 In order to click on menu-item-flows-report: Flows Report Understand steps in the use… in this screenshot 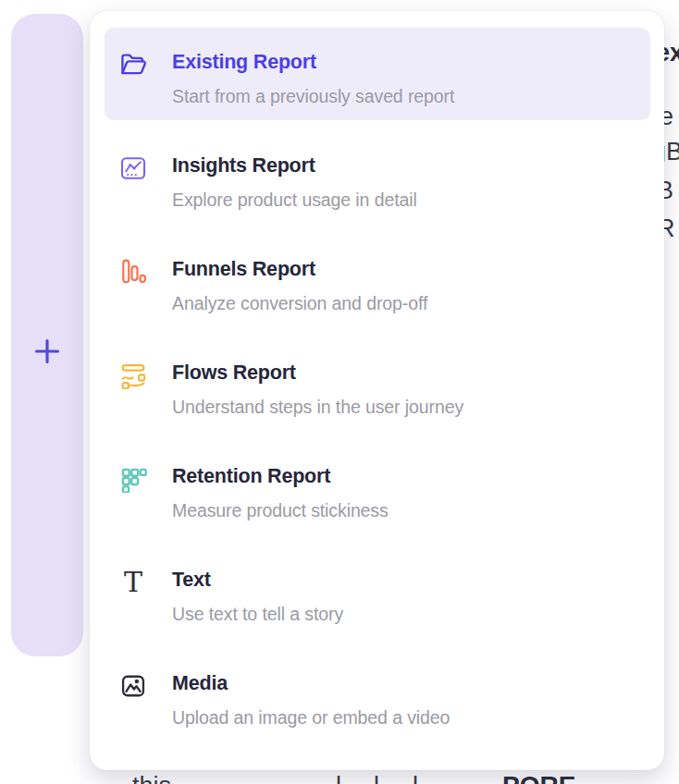, I will do `click(377, 385)`.